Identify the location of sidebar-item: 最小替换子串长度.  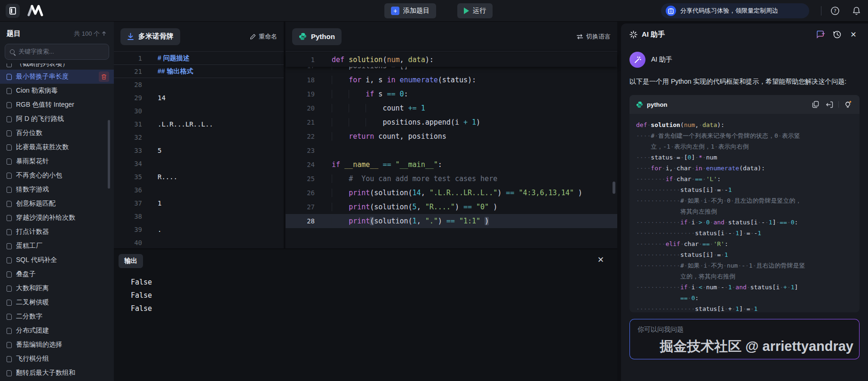
(57, 77).